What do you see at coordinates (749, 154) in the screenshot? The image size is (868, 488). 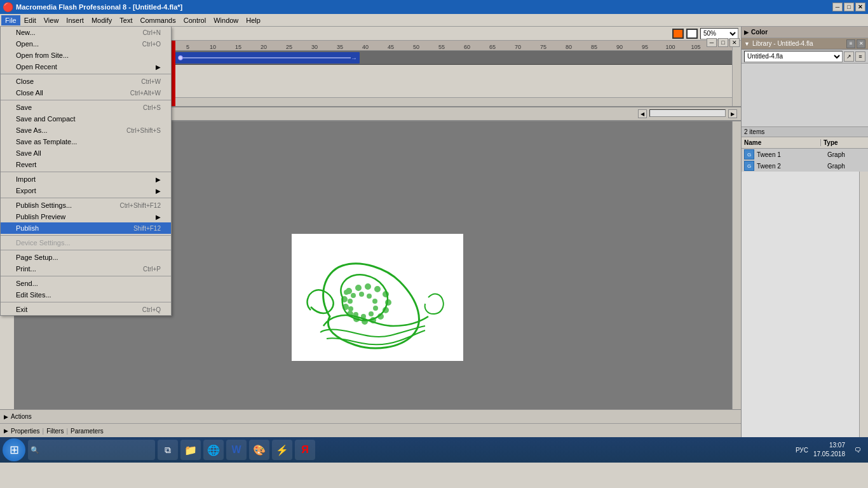 I see `tween1-icon: G` at bounding box center [749, 154].